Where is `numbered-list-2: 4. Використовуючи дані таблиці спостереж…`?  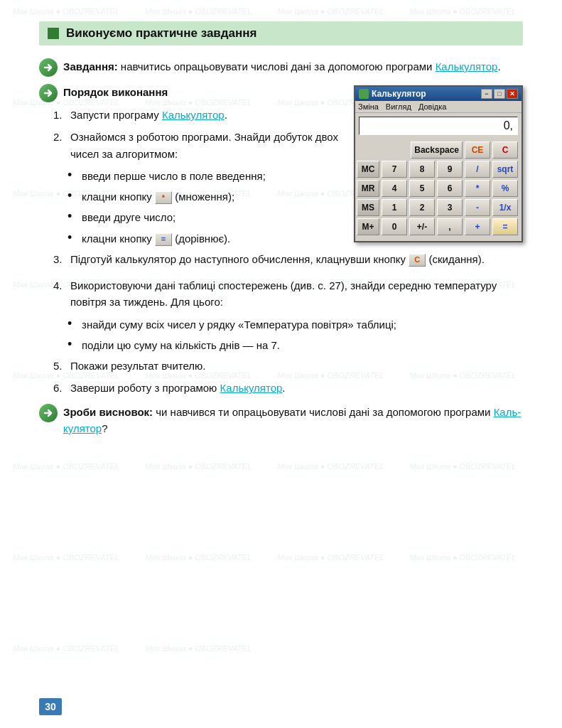
numbered-list-2: 4. Використовуючи дані таблиці спостереж… is located at coordinates (288, 337).